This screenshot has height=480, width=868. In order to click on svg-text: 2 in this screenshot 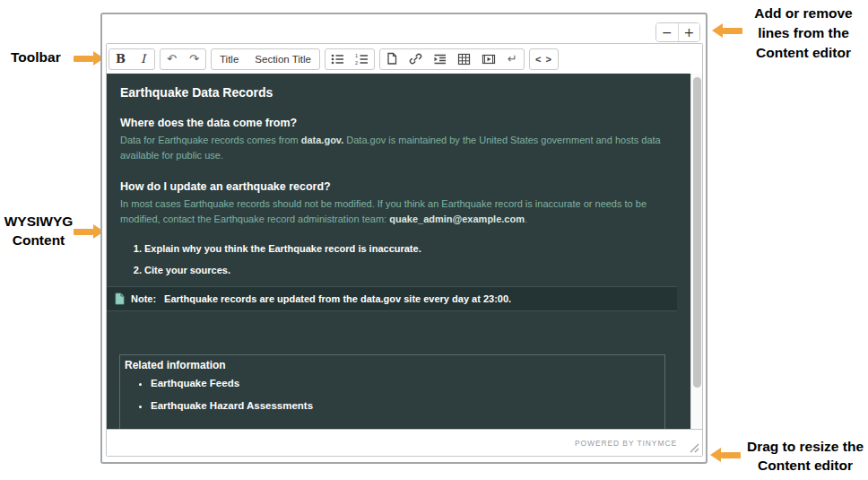, I will do `click(357, 63)`.